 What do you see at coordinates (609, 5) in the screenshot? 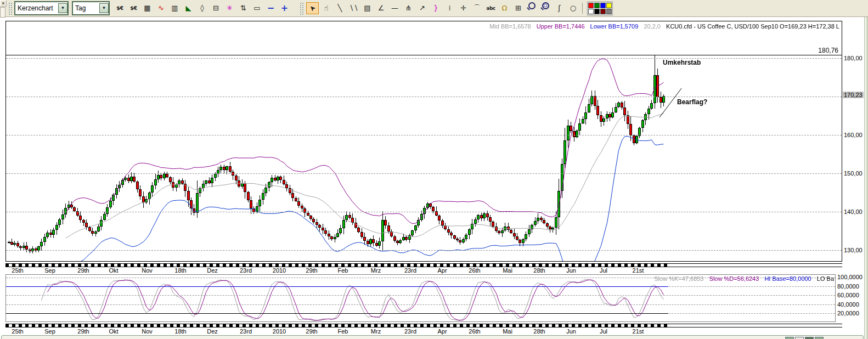
I see `color-swatch-yellow` at bounding box center [609, 5].